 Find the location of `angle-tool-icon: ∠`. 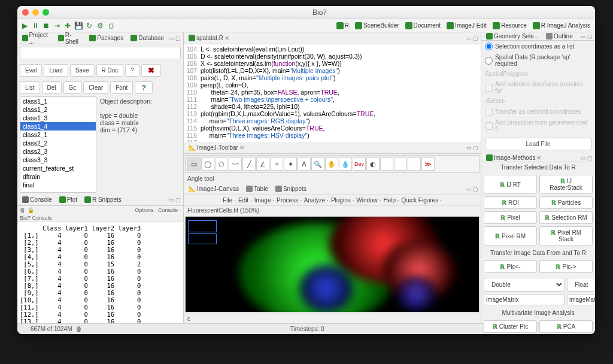

angle-tool-icon: ∠ is located at coordinates (263, 164).